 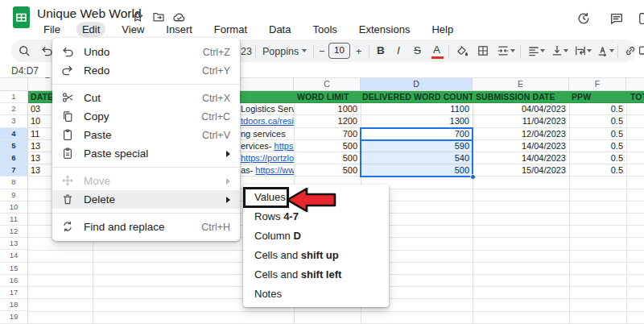 What do you see at coordinates (133, 29) in the screenshot?
I see `menu-view: View` at bounding box center [133, 29].